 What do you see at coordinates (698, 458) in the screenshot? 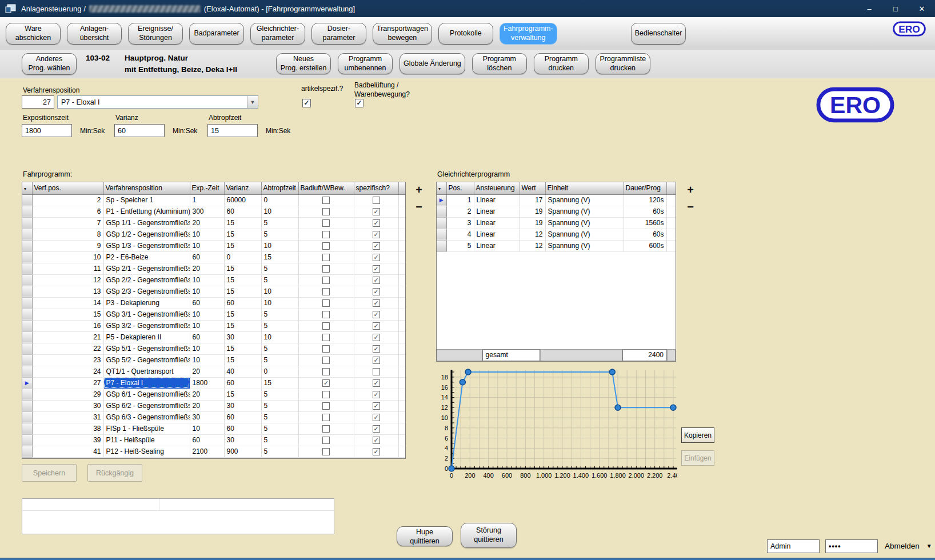
I see `paste-button: Einfügen` at bounding box center [698, 458].